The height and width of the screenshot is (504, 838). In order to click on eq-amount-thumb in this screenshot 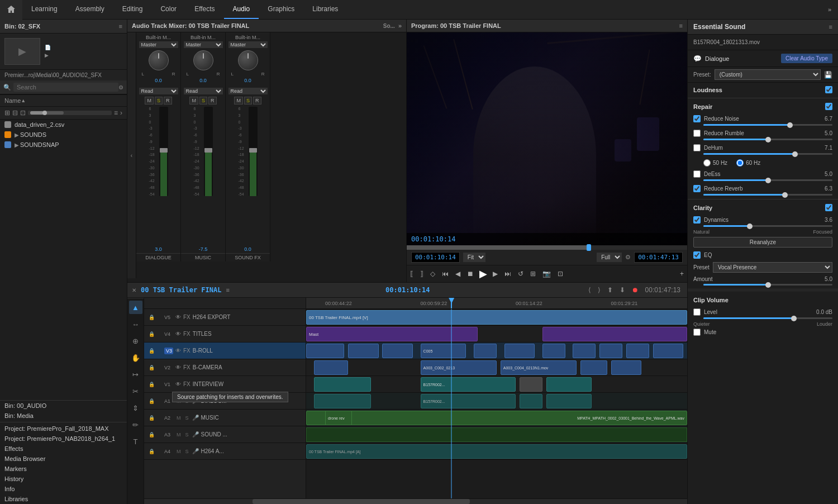, I will do `click(768, 285)`.